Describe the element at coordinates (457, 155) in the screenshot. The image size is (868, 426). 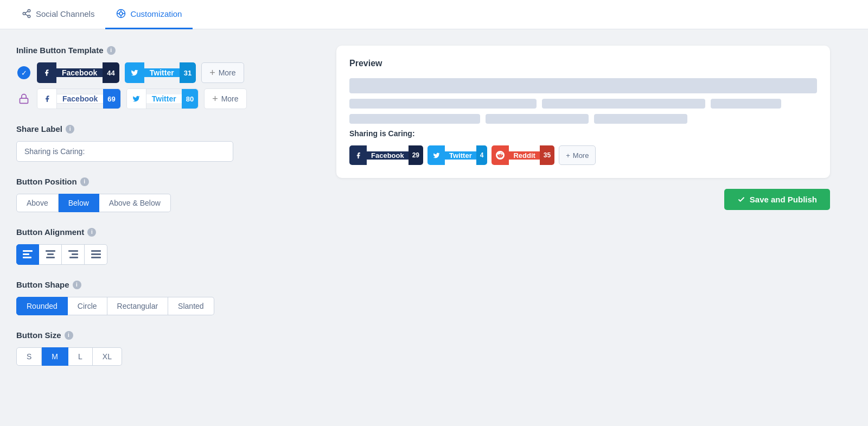
I see `preview-twitter-btn: Twitter 4` at that location.